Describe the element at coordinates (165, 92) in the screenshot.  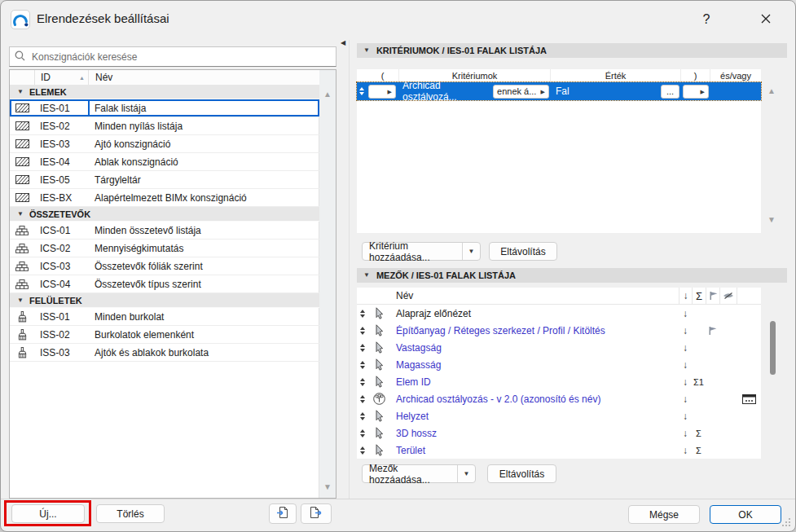
I see `section-elemek: ▼ELEMEK` at that location.